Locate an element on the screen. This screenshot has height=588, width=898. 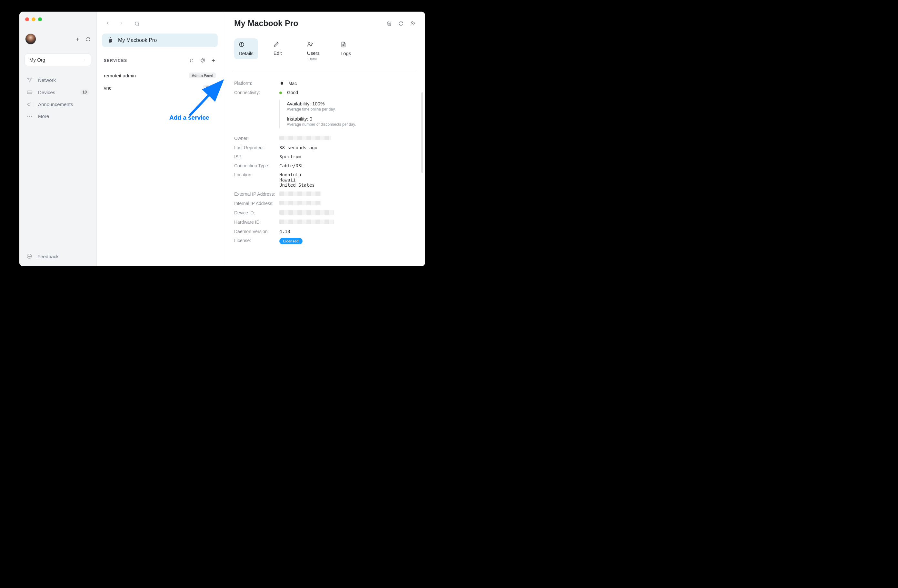
service-row: vnc VNC is located at coordinates (160, 88).